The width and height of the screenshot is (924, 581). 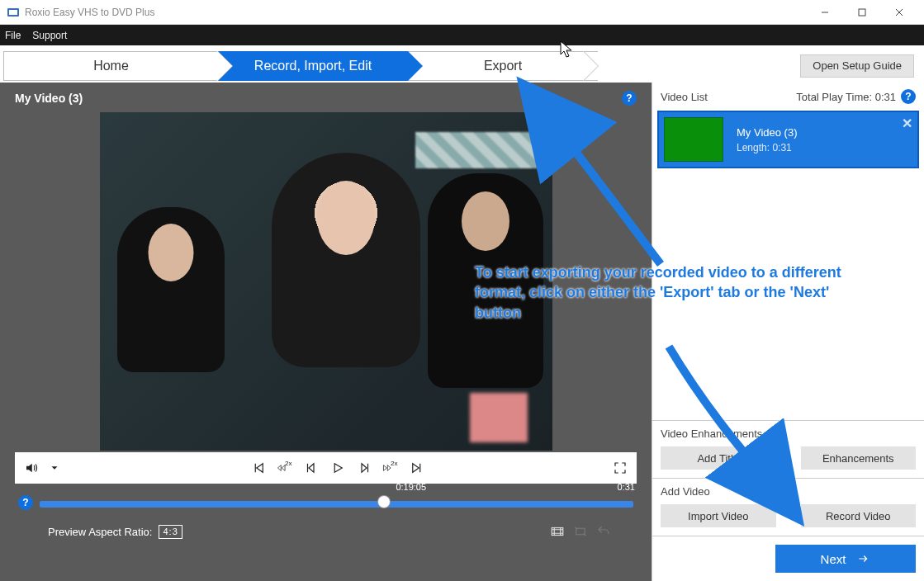 I want to click on timeline-thumb, so click(x=384, y=502).